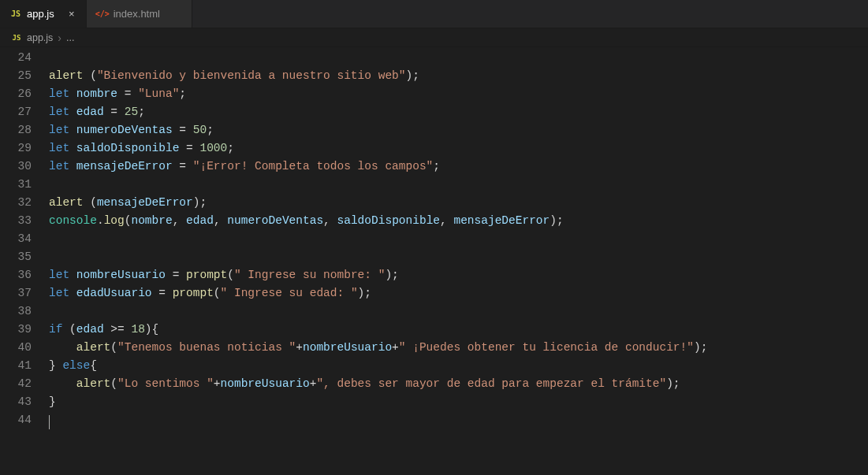 Image resolution: width=868 pixels, height=475 pixels. I want to click on code-line: let saldoDisponible = 1000;, so click(459, 148).